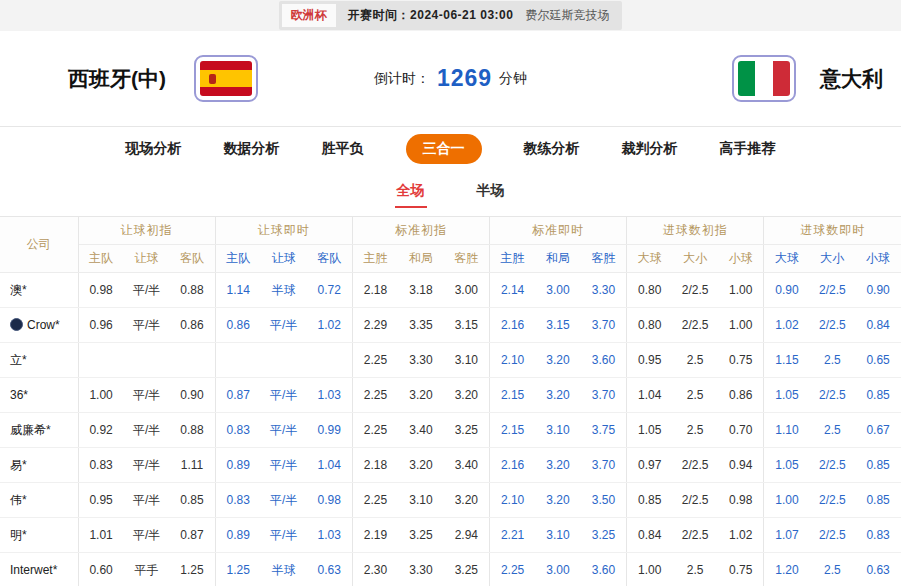  I want to click on company-cell: 明*, so click(39, 536).